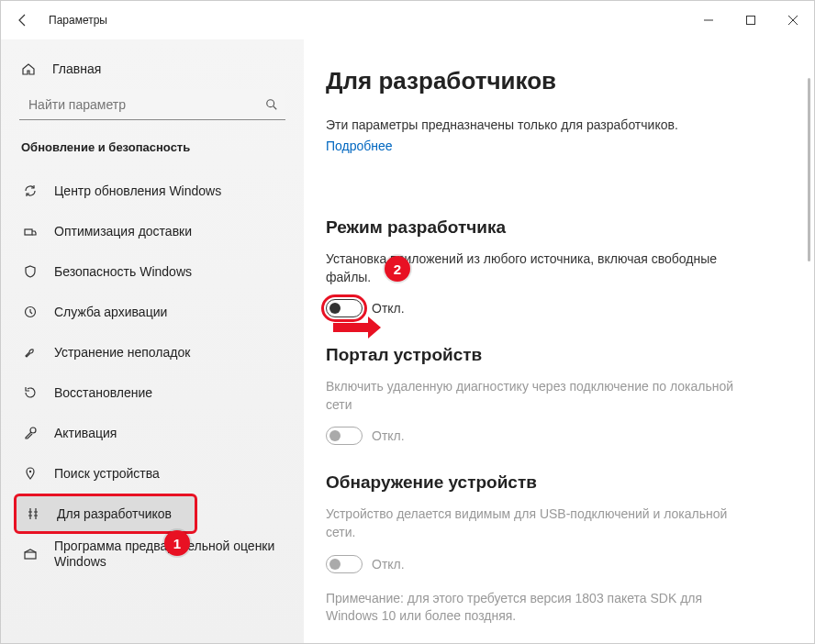  I want to click on window-title: Параметры, so click(78, 20).